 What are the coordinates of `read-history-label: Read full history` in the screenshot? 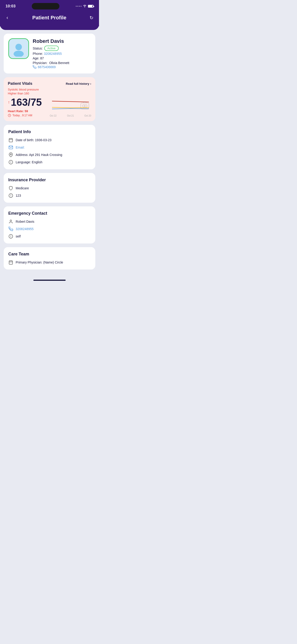 It's located at (78, 84).